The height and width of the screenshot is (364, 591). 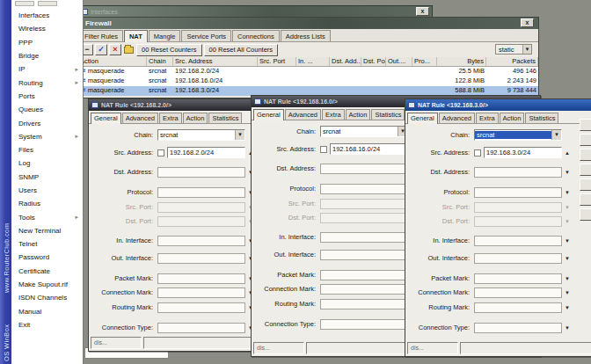 I want to click on sidebar-item-exit: Exit, so click(x=47, y=325).